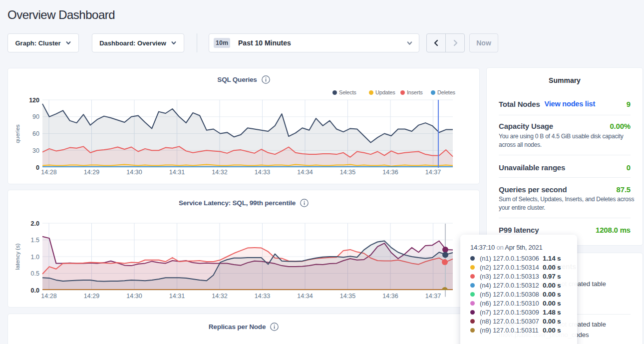  I want to click on svg-text: 2.0, so click(35, 224).